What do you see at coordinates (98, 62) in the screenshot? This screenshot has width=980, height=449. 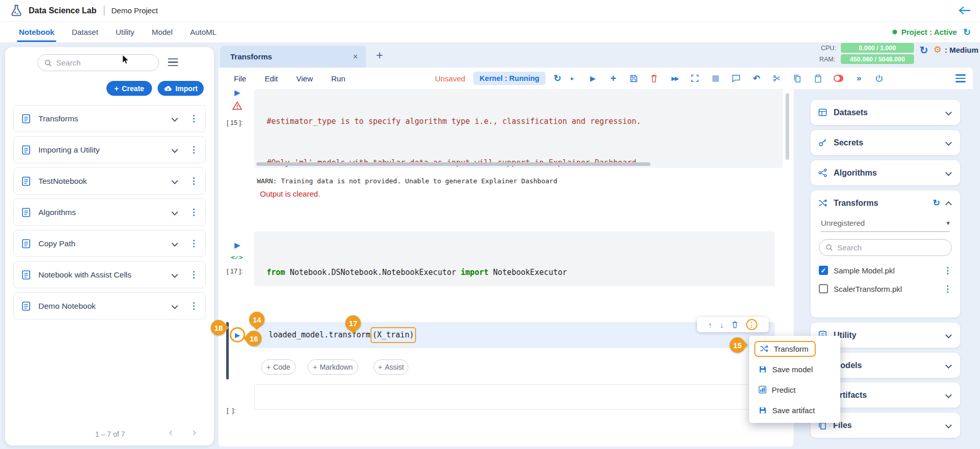 I see `sidebar-search` at bounding box center [98, 62].